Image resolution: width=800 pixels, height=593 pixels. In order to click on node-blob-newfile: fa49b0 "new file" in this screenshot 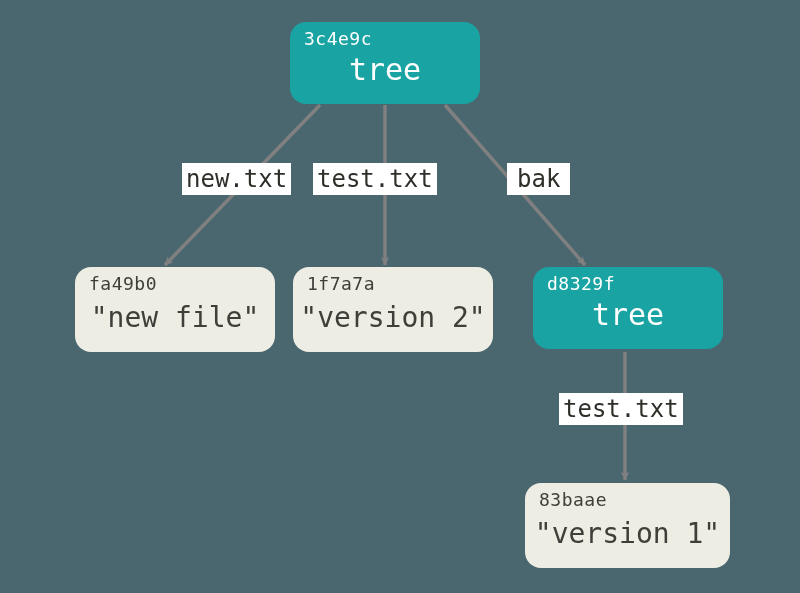, I will do `click(175, 310)`.